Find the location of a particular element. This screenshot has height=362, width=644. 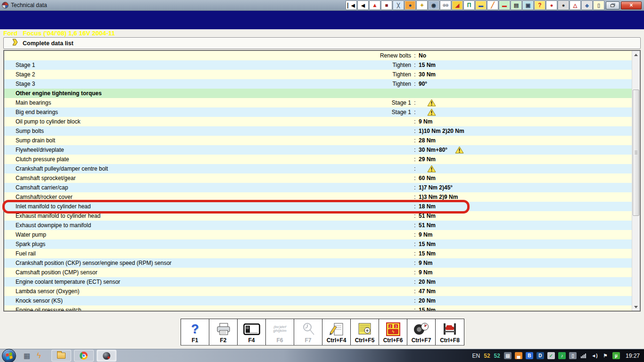

diagnostics-icon: ? is located at coordinates (540, 5).